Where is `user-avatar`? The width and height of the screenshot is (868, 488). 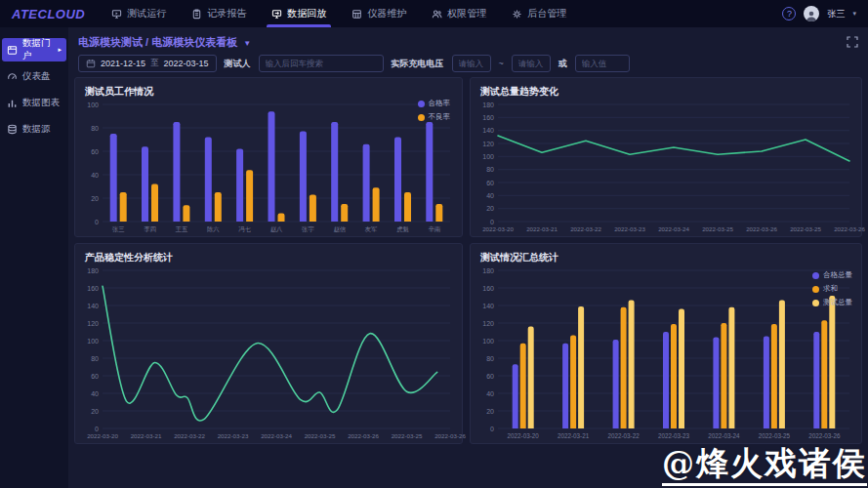 user-avatar is located at coordinates (811, 14).